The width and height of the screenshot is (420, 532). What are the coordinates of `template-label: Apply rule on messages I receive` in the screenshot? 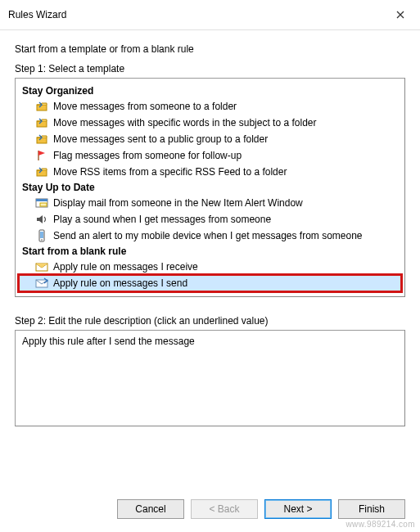 It's located at (126, 267).